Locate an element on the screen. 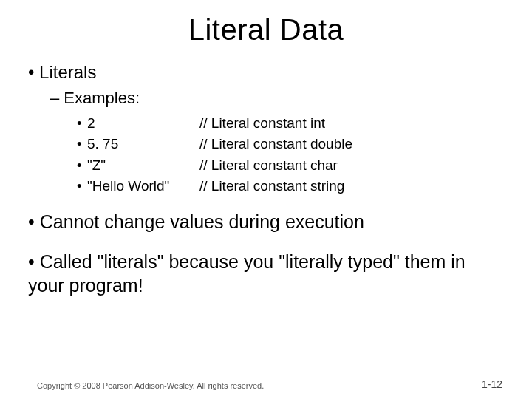 Image resolution: width=532 pixels, height=399 pixels. example-comment: // Literal constant char is located at coordinates (352, 166).